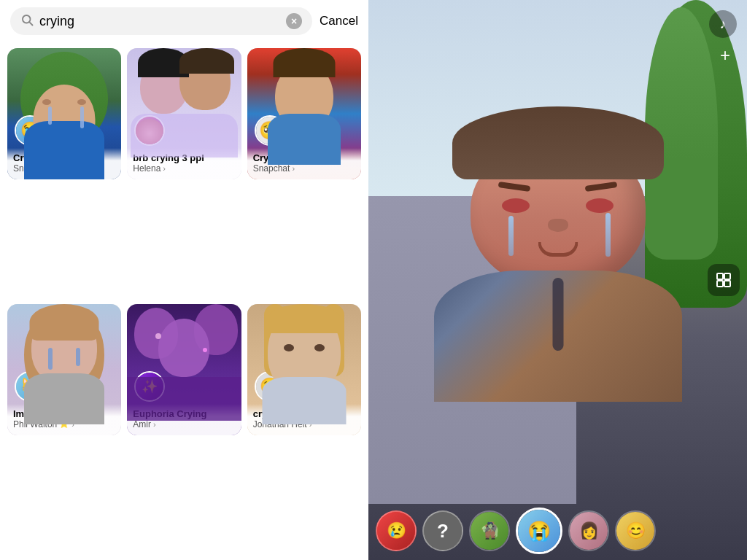 The image size is (747, 560). Describe the element at coordinates (635, 531) in the screenshot. I see `strip-item-smile-icon: 😊` at that location.